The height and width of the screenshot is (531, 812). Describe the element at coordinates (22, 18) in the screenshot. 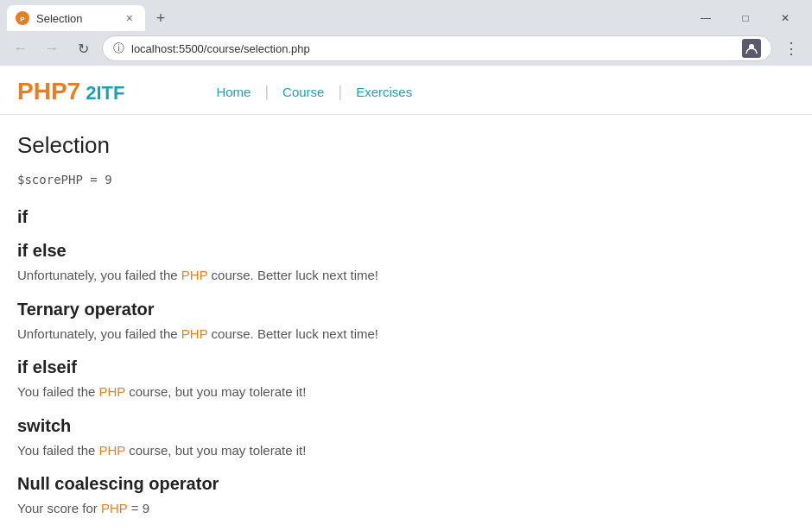

I see `tab-favicon: P` at that location.